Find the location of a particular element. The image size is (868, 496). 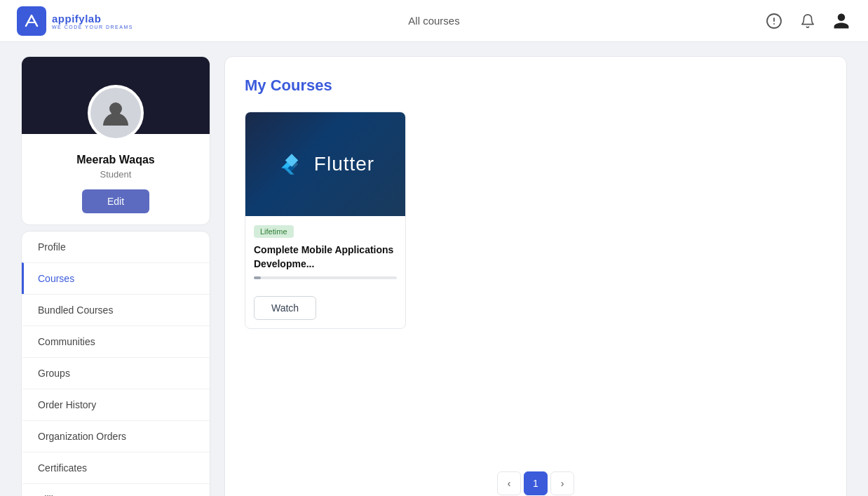

flutter-text: Flutter is located at coordinates (344, 164).